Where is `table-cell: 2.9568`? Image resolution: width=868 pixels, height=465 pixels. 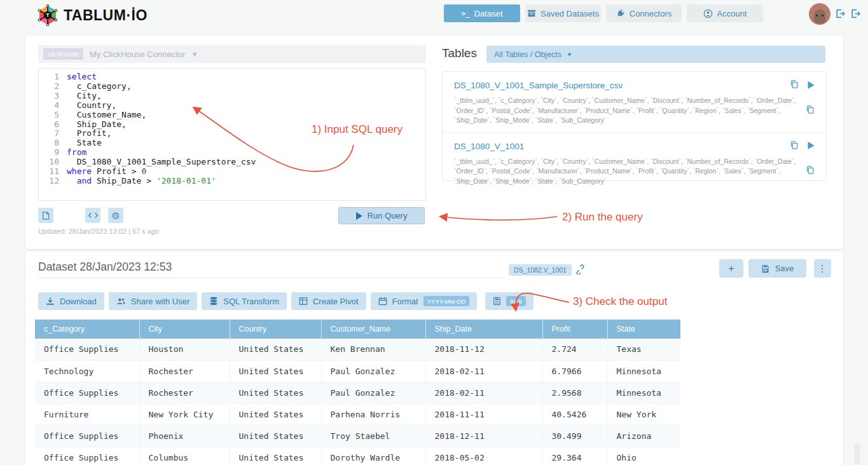
table-cell: 2.9568 is located at coordinates (575, 393).